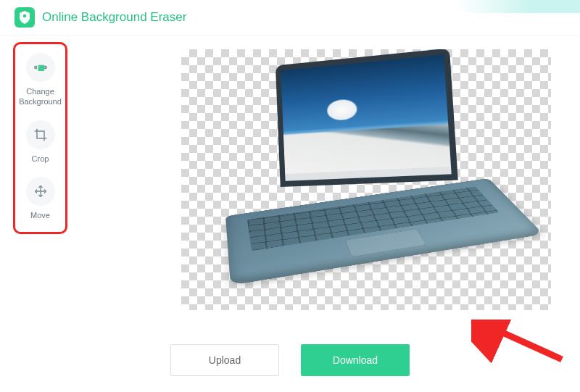 Image resolution: width=580 pixels, height=392 pixels. What do you see at coordinates (365, 117) in the screenshot?
I see `laptop-wallpaper` at bounding box center [365, 117].